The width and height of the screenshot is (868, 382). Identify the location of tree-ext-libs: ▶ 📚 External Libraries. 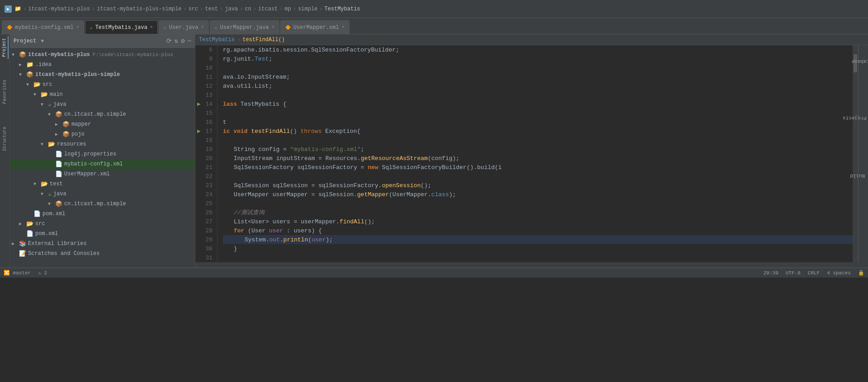
(102, 244).